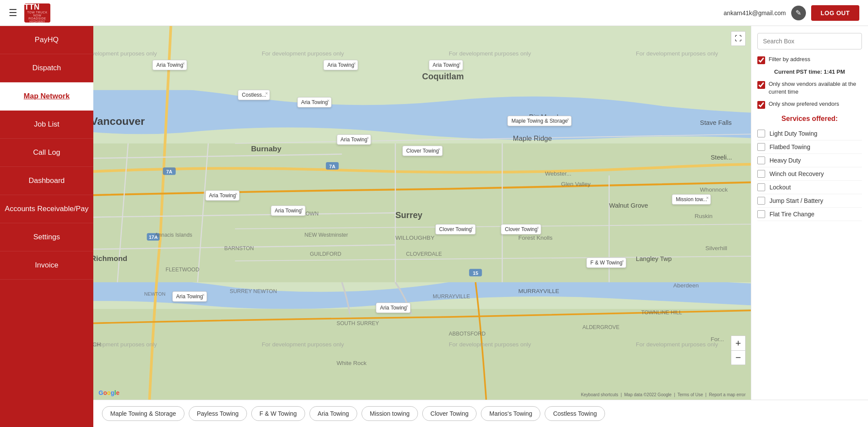 This screenshot has width=868, height=427. What do you see at coordinates (804, 104) in the screenshot?
I see `filter-preferred-label: Only show prefered vendors` at bounding box center [804, 104].